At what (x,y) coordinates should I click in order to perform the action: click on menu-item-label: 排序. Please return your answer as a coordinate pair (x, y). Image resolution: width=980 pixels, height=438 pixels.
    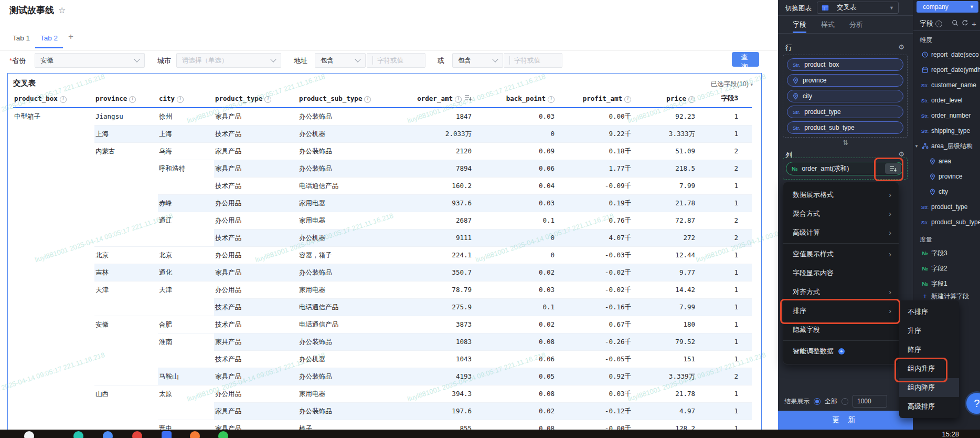
    Looking at the image, I should click on (800, 311).